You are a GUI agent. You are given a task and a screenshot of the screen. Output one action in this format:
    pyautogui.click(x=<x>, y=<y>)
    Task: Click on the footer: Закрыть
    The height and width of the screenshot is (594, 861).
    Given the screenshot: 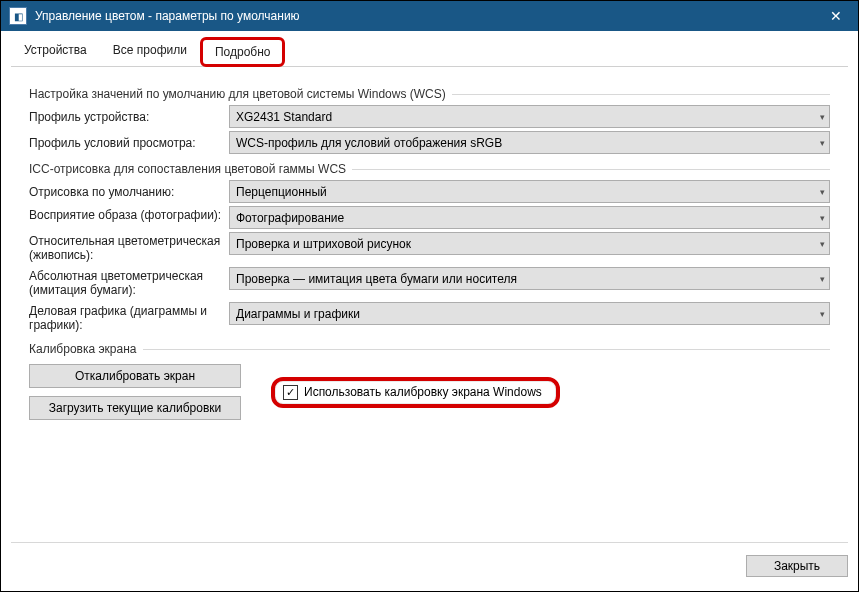 What is the action you would take?
    pyautogui.click(x=430, y=562)
    